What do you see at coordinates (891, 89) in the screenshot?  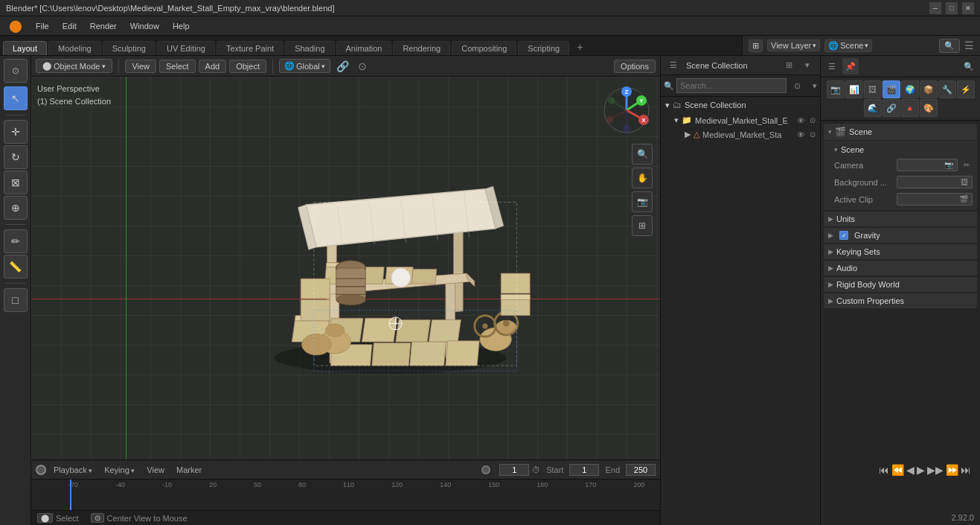 I see `scene-props-icon: 🎬` at bounding box center [891, 89].